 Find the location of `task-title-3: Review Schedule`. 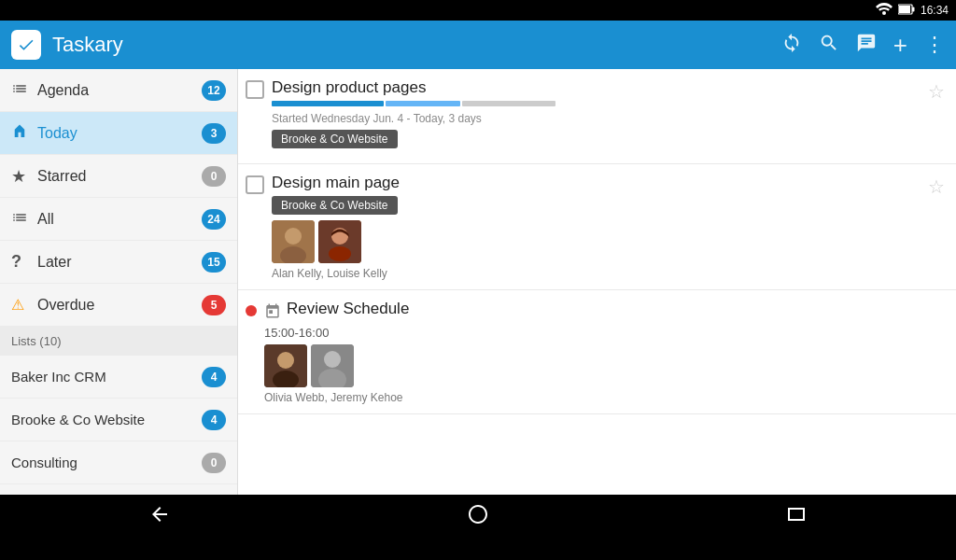

task-title-3: Review Schedule is located at coordinates (347, 309).